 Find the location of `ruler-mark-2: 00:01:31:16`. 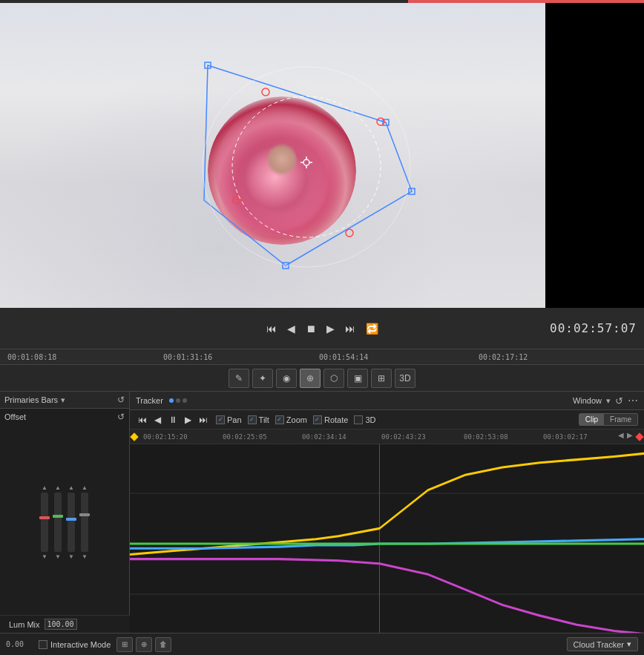

ruler-mark-2: 00:01:31:16 is located at coordinates (188, 358).